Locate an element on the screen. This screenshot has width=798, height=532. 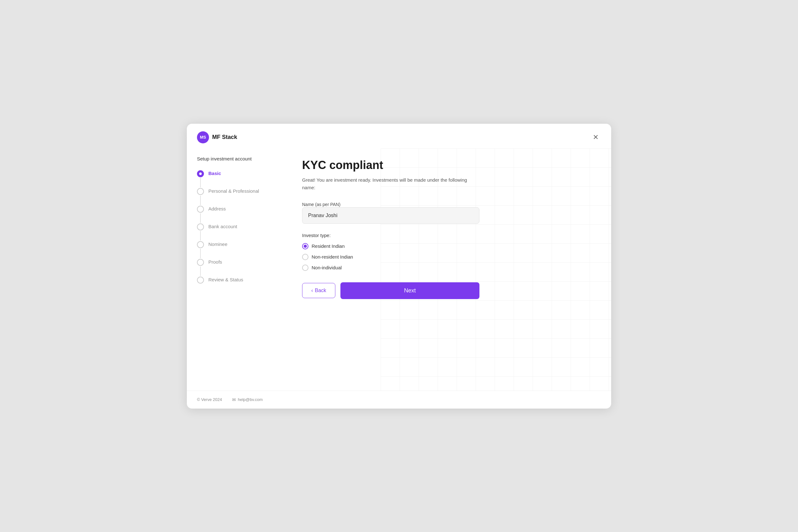
content-inner: KYC compliant Great! You are investment … is located at coordinates (391, 229).